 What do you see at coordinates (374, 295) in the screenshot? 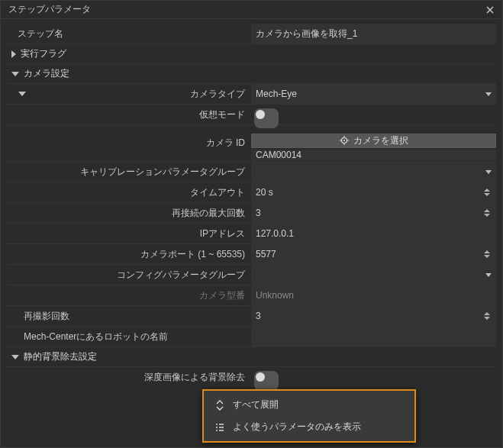
I see `model-value: Unknown` at bounding box center [374, 295].